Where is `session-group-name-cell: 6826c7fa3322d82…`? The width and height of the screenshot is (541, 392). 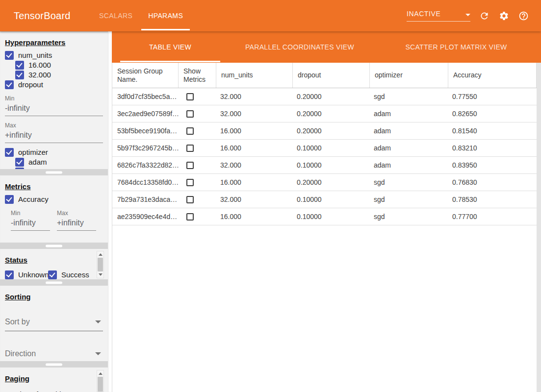 session-group-name-cell: 6826c7fa3322d82… is located at coordinates (145, 165).